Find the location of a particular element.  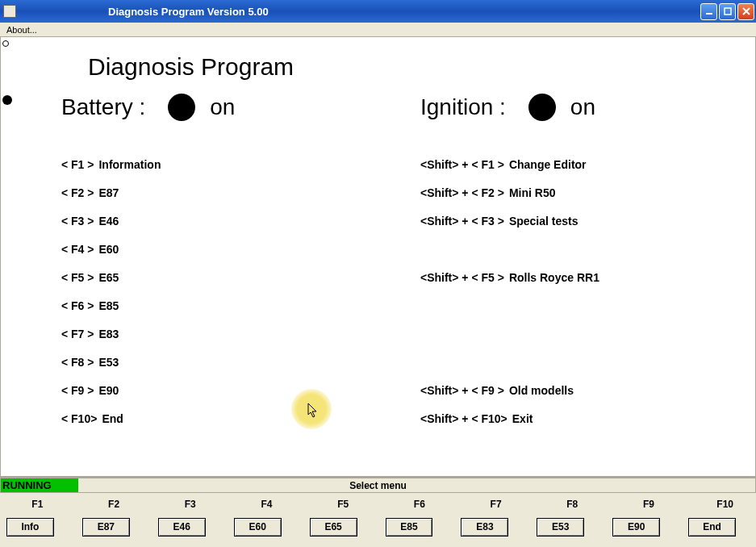

fbtn-e83: E83 is located at coordinates (484, 528).